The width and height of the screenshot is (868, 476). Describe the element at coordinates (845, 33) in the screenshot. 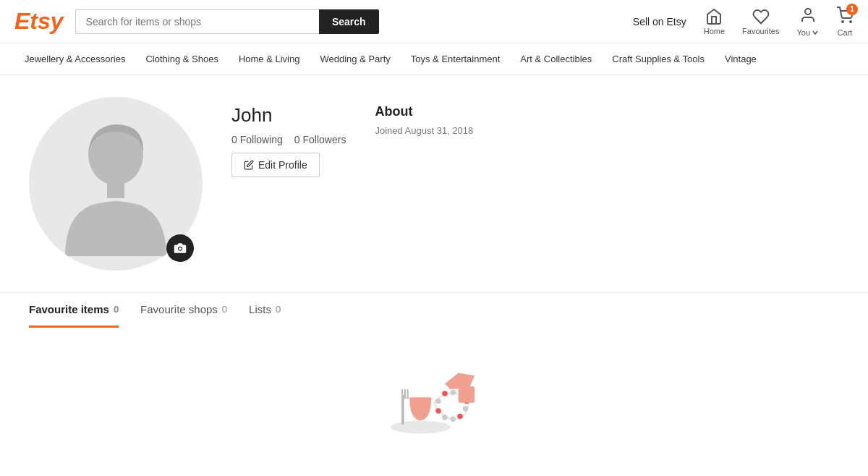

I see `cart-label: Cart` at that location.